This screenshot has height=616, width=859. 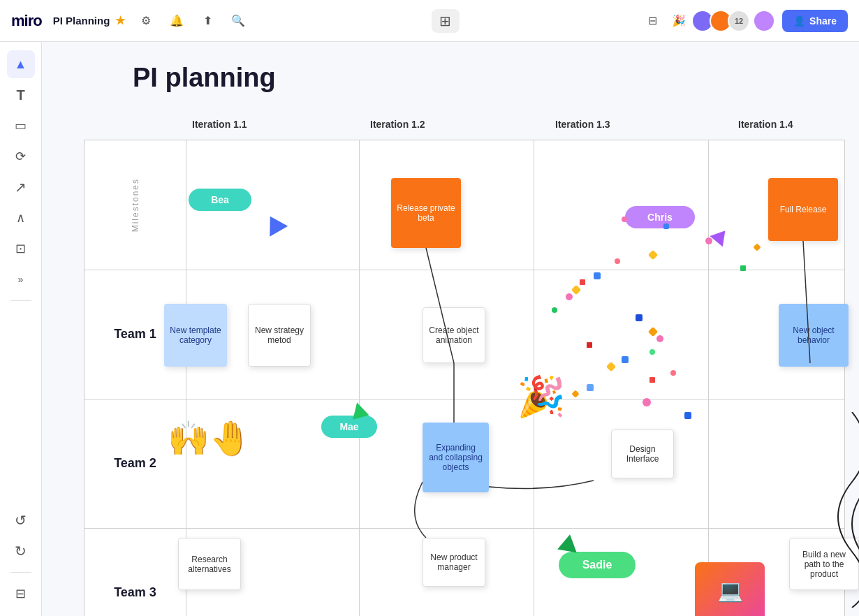 What do you see at coordinates (204, 78) in the screenshot?
I see `board-title-main: PI planning` at bounding box center [204, 78].